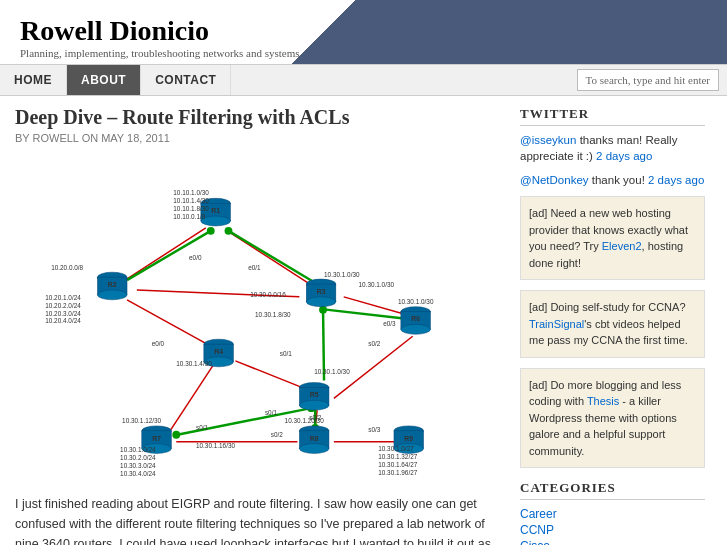 This screenshot has width=727, height=545. Describe the element at coordinates (67, 268) in the screenshot. I see `r2-ip: 10.20.0.0/8` at that location.